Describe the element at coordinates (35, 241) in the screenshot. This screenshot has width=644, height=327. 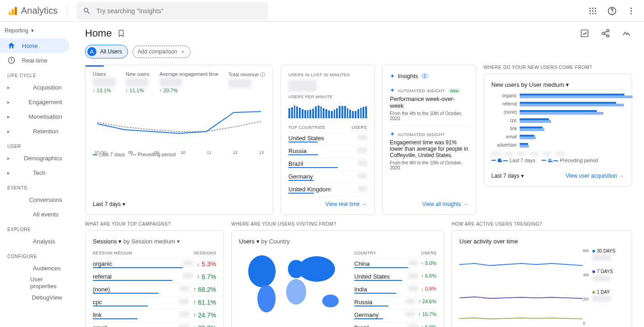
I see `nav-analysis: Analysis` at that location.